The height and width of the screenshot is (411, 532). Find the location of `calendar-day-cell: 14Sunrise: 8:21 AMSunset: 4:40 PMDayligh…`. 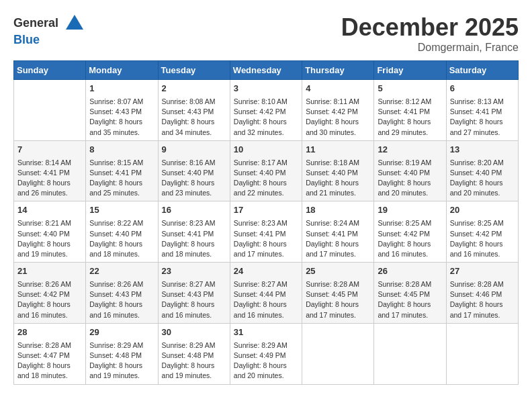

calendar-day-cell: 14Sunrise: 8:21 AMSunset: 4:40 PMDayligh… is located at coordinates (50, 232).